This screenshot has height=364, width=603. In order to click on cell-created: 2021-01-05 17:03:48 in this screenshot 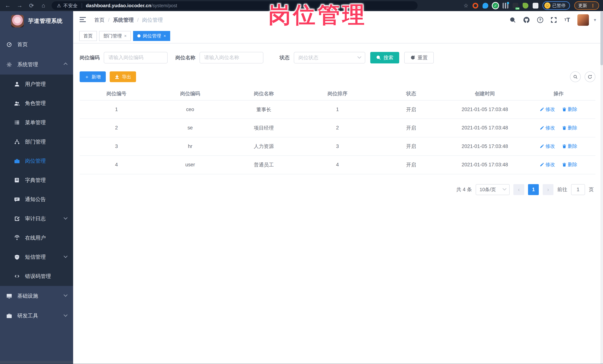, I will do `click(485, 128)`.